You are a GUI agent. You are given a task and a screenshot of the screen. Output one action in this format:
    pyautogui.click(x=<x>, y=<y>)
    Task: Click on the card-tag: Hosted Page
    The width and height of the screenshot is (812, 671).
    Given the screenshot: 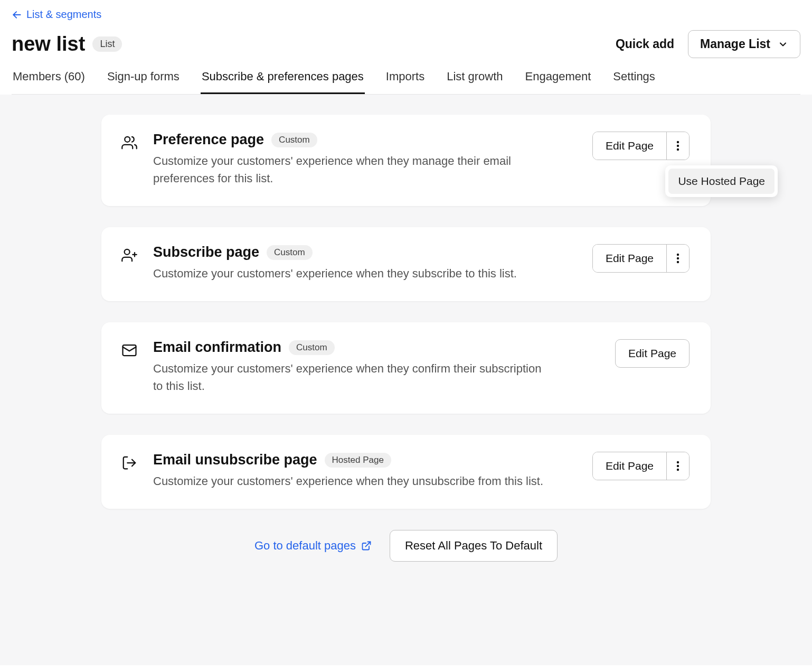 What is the action you would take?
    pyautogui.click(x=358, y=460)
    